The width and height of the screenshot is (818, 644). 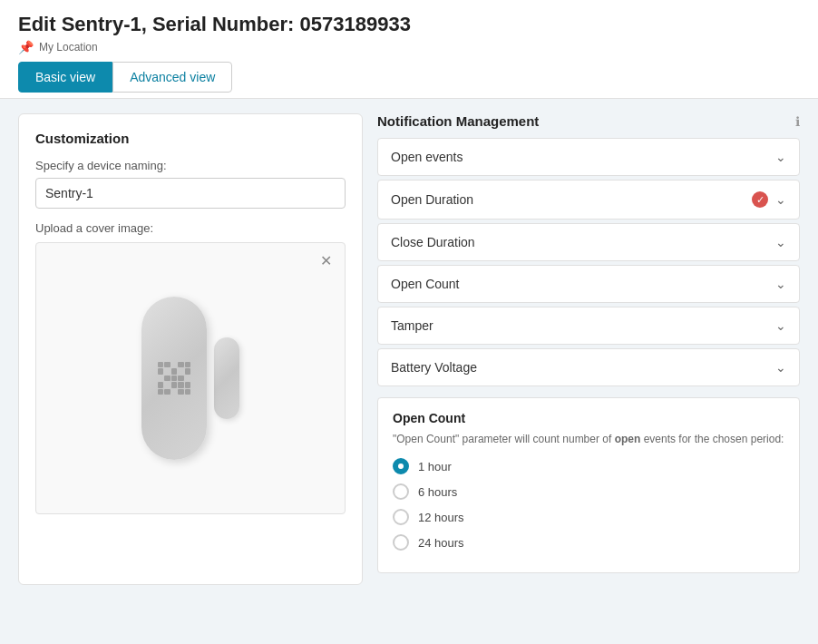 I want to click on radio-label-12h: 12 hours, so click(x=441, y=517).